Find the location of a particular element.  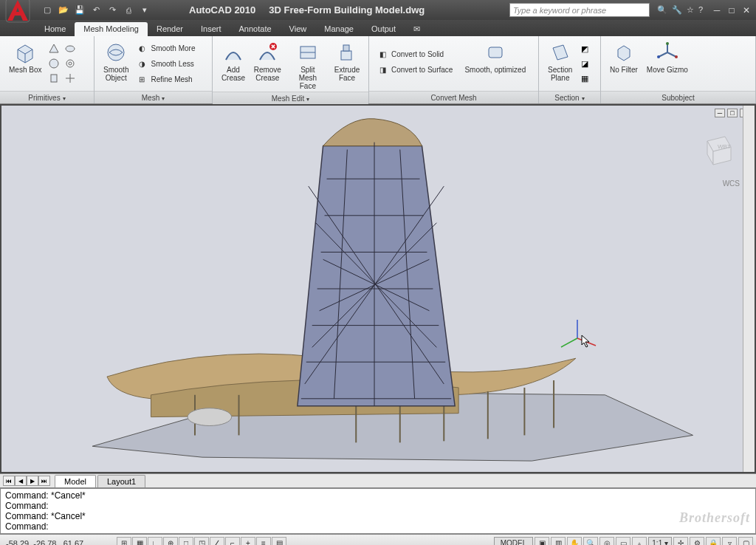

smooth-object-label: Smooth Object is located at coordinates (116, 74).